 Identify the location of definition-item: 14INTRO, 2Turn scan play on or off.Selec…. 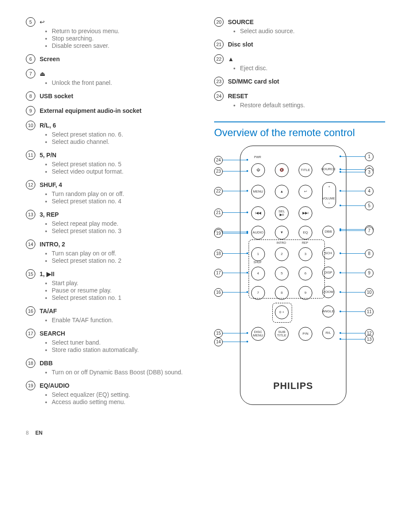
(111, 252).